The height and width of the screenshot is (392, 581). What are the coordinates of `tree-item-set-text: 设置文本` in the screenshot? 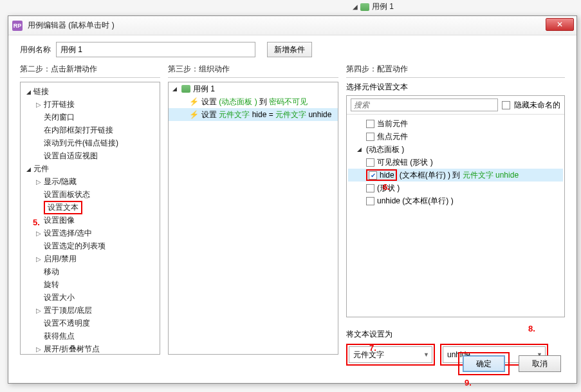 It's located at (90, 207).